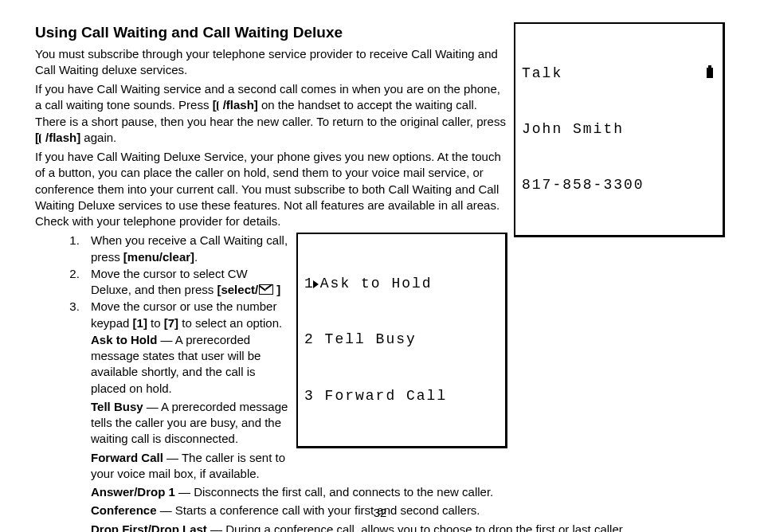 The width and height of the screenshot is (760, 532). What do you see at coordinates (402, 284) in the screenshot?
I see `lcd-opt-1: 1Ask to Hold` at bounding box center [402, 284].